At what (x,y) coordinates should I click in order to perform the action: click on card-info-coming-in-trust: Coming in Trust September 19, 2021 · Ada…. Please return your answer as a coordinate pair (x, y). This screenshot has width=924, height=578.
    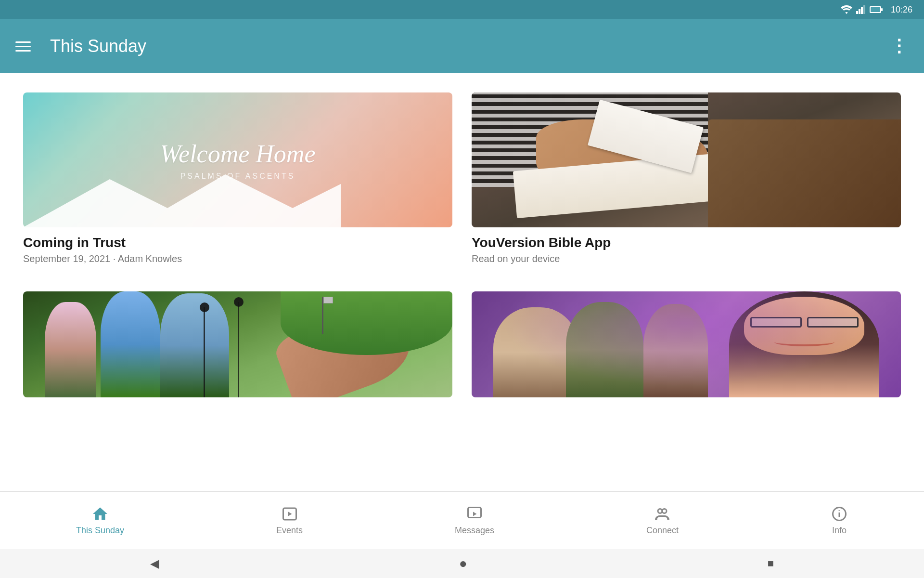
    Looking at the image, I should click on (238, 250).